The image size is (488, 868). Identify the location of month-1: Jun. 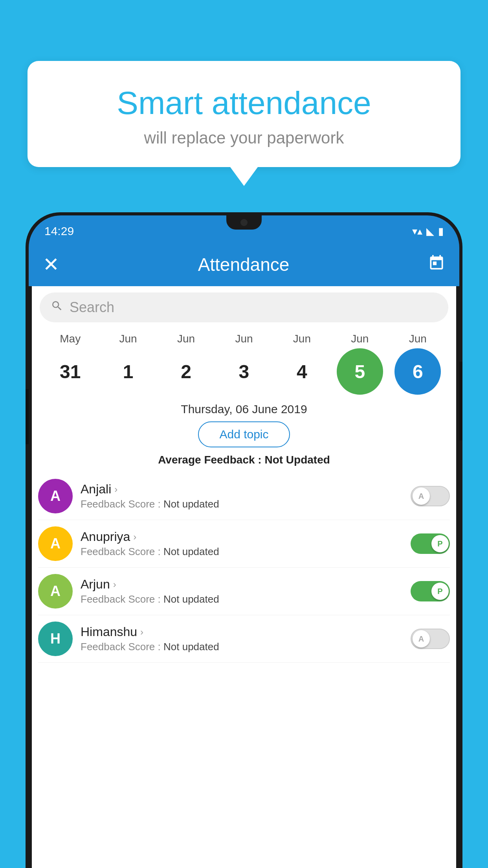
(128, 339).